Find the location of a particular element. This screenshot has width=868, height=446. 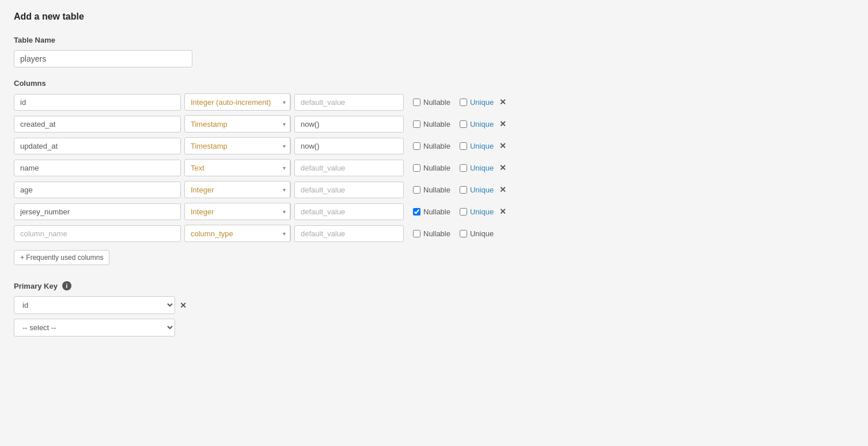

frequently-used-button: + Frequently used columns is located at coordinates (62, 258).